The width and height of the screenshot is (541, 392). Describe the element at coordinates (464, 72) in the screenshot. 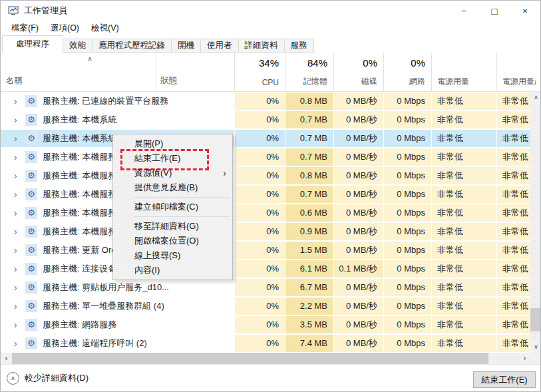

I see `column-header-power: 電源用量` at that location.